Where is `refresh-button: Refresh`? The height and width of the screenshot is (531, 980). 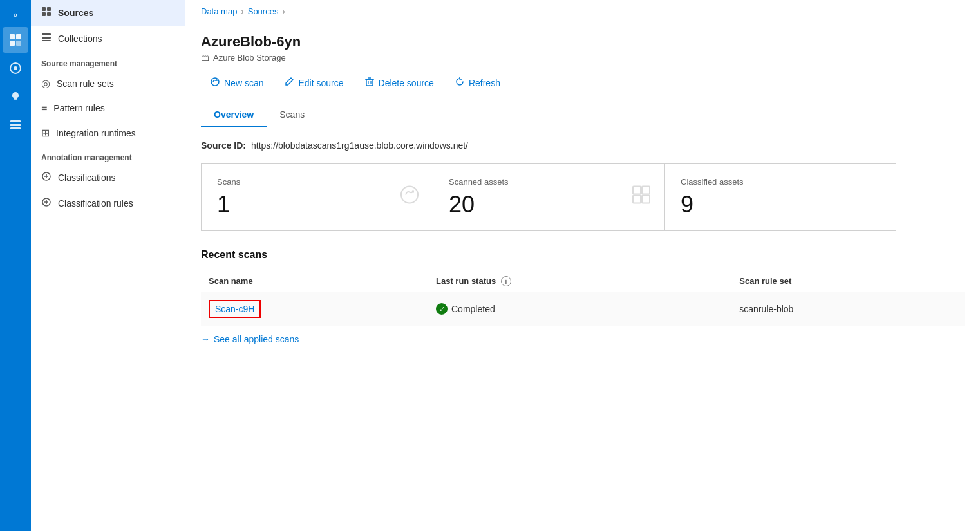 refresh-button: Refresh is located at coordinates (478, 82).